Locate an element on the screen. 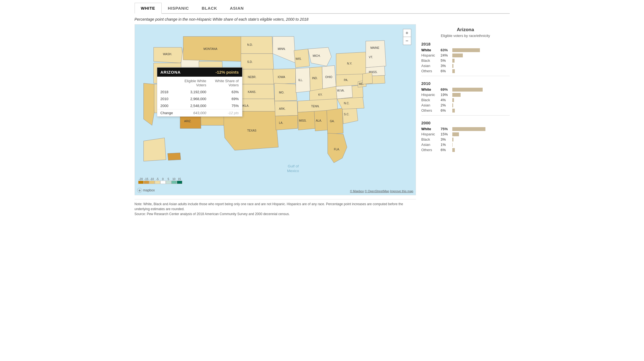 The height and width of the screenshot is (361, 644). mapbox-label: mapbox is located at coordinates (149, 190).